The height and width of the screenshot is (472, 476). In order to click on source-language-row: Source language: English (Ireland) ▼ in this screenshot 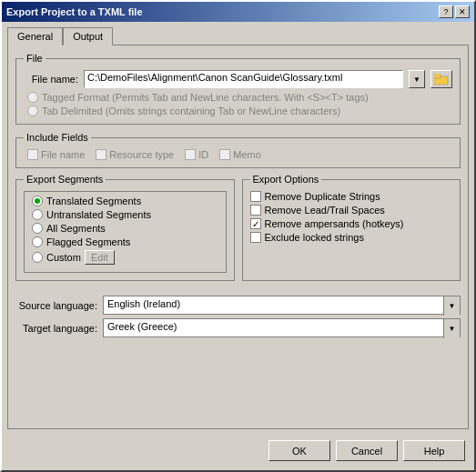, I will do `click(238, 306)`.